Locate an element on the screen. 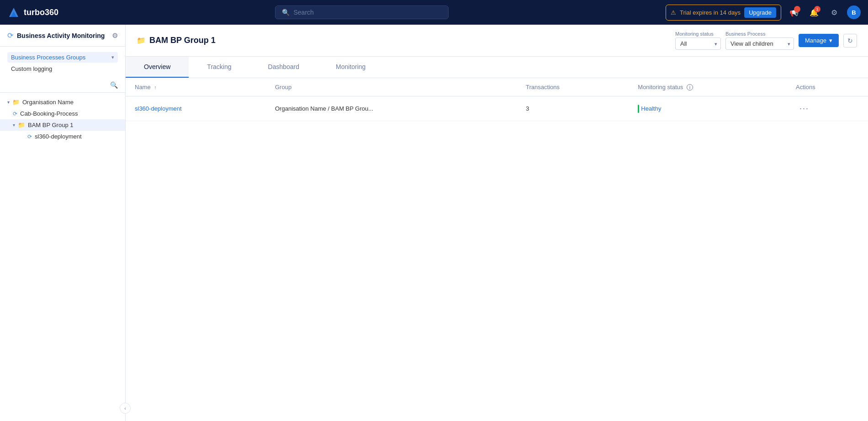 This screenshot has height=421, width=868. sidebar-nav: Business Processes Groups ▾ Custom loggi… is located at coordinates (63, 62).